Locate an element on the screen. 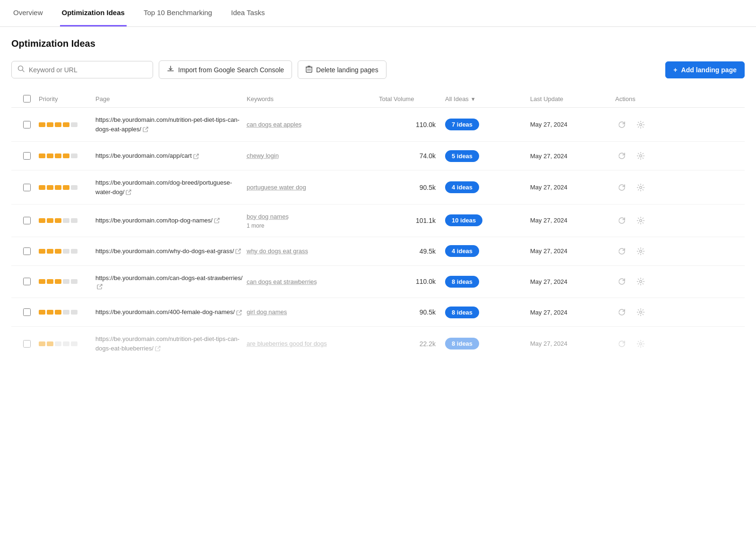 The image size is (756, 554). keyword-more: 1 more is located at coordinates (255, 226).